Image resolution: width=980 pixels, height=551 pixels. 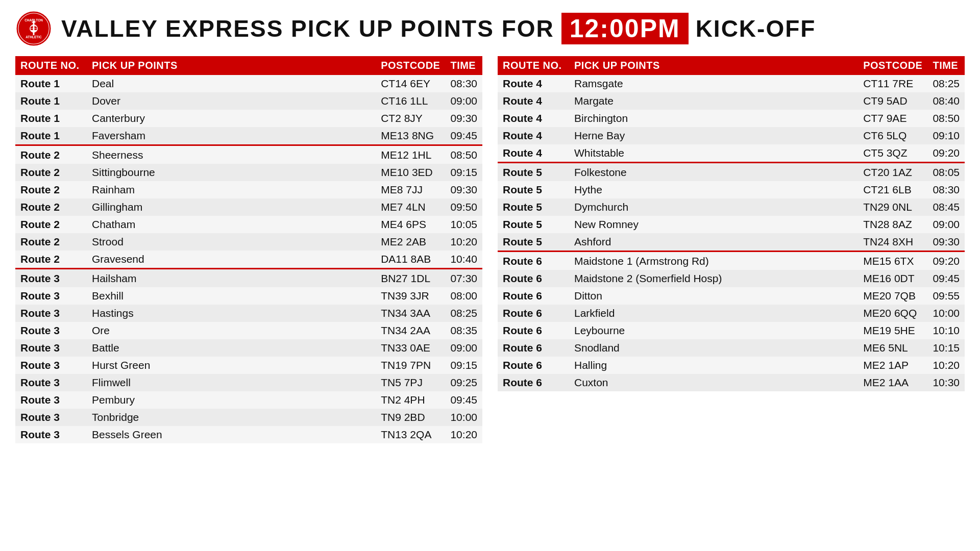 What do you see at coordinates (410, 155) in the screenshot?
I see `cell-postcode: ME12 1HL` at bounding box center [410, 155].